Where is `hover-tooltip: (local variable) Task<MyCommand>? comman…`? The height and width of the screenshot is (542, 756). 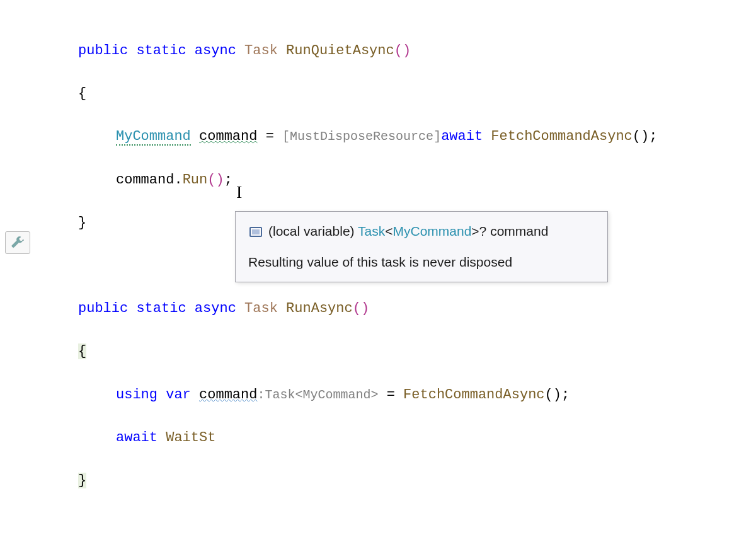
hover-tooltip: (local variable) Task<MyCommand>? comman… is located at coordinates (421, 247).